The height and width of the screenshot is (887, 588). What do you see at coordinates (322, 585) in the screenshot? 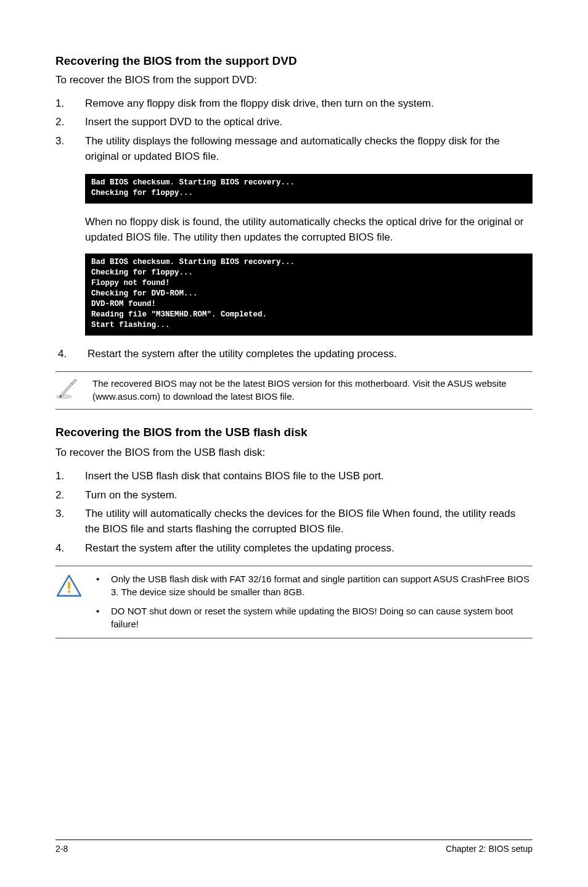
I see `bullet-text: Only the USB flash disk with FAT 32/16 f…` at bounding box center [322, 585].